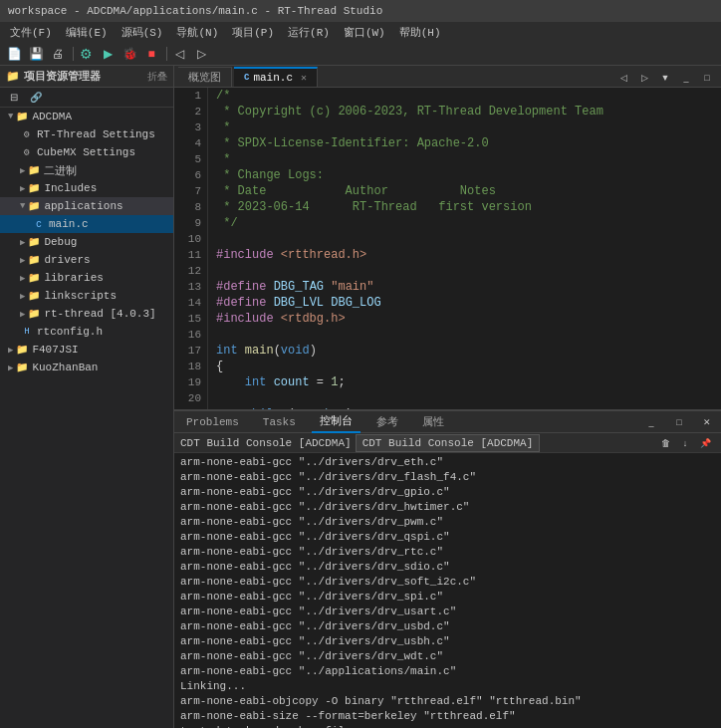  What do you see at coordinates (448, 611) in the screenshot?
I see `console-line: arm-none-eabi-gcc "../drivers/drv_usart.…` at bounding box center [448, 611].